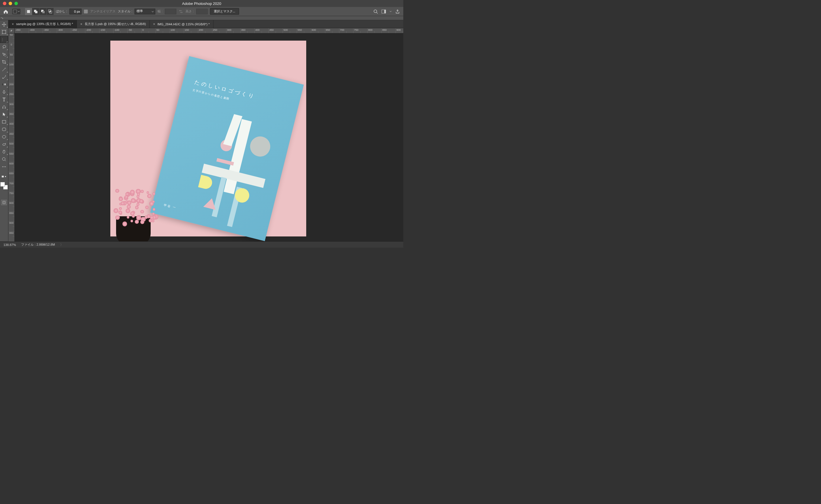  Describe the element at coordinates (4, 186) in the screenshot. I see `color-swatches` at that location.